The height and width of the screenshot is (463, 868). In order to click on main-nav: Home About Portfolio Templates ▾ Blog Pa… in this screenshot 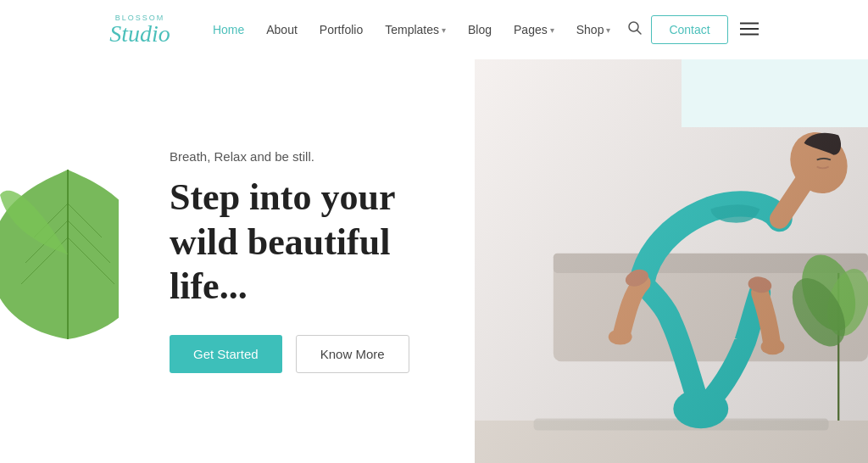, I will do `click(412, 30)`.